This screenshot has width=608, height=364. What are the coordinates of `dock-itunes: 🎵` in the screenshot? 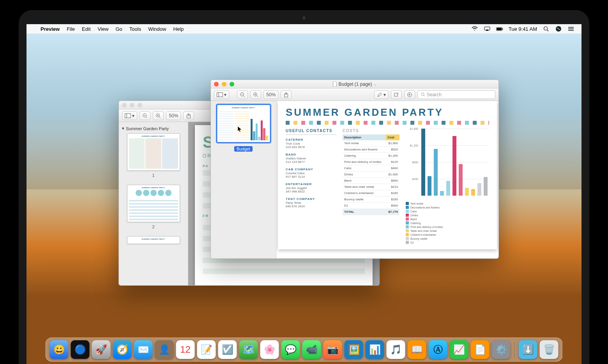 It's located at (396, 350).